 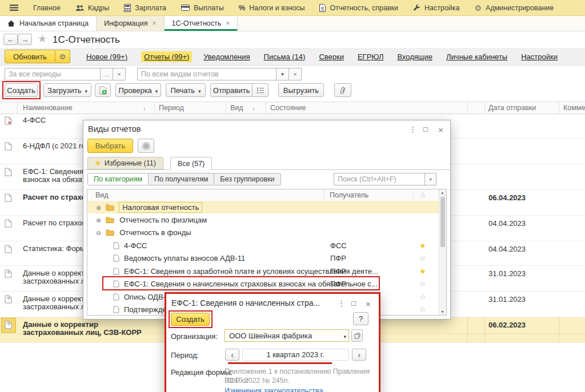 What do you see at coordinates (145, 8) in the screenshot?
I see `menu-item-salary: Зарплата` at bounding box center [145, 8].